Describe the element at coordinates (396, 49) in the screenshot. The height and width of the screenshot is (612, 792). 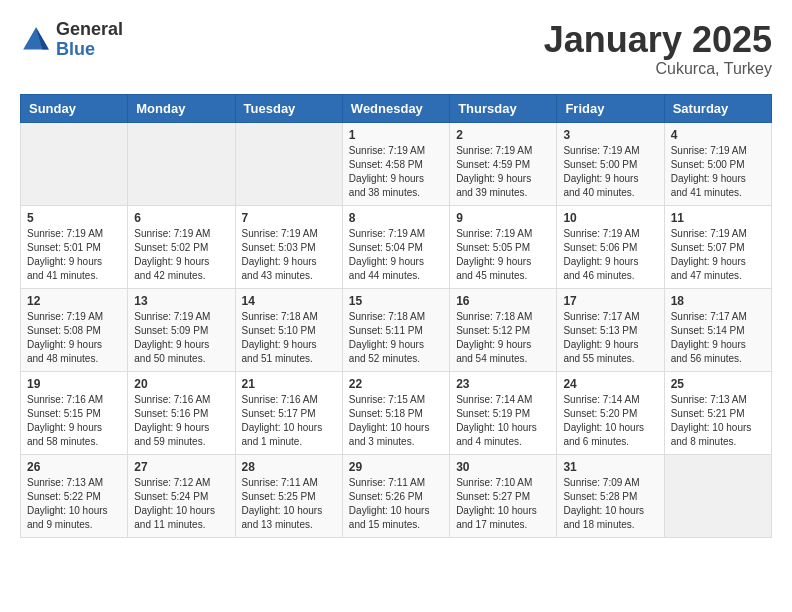
I see `page-header: General Blue January 2025 Cukurca, Turke…` at that location.